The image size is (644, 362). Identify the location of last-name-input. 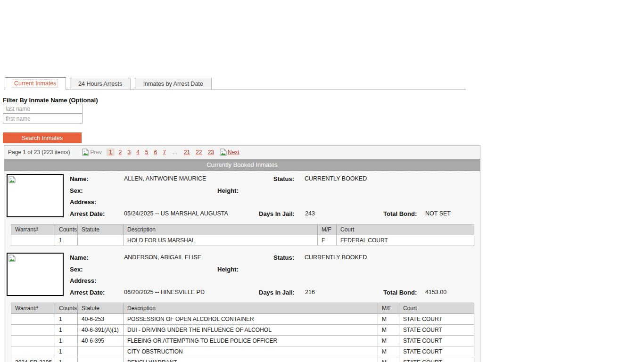
(42, 108).